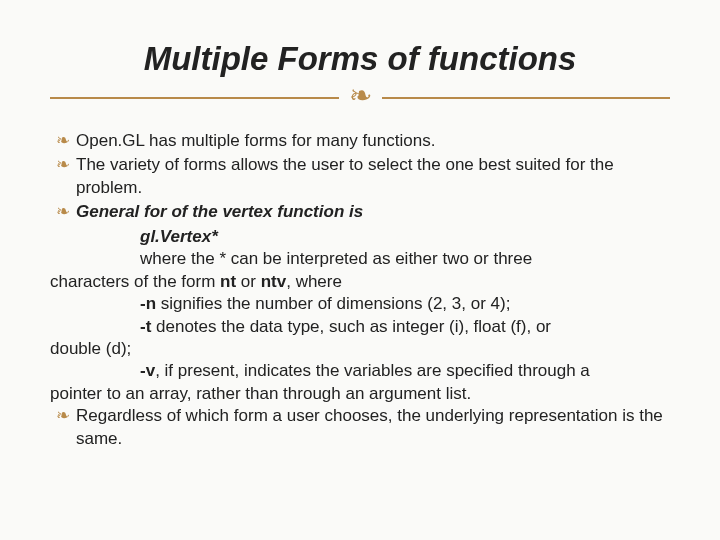  I want to click on text: characters of the form, so click(135, 282).